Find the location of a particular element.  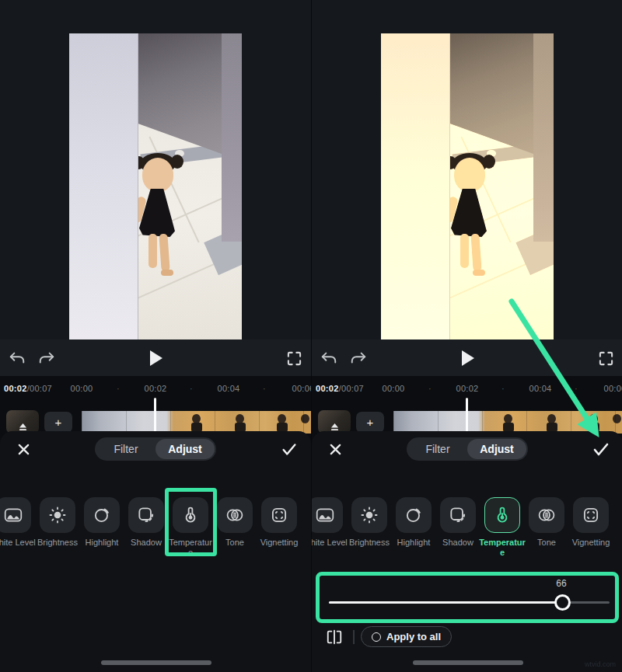

divider is located at coordinates (354, 637).